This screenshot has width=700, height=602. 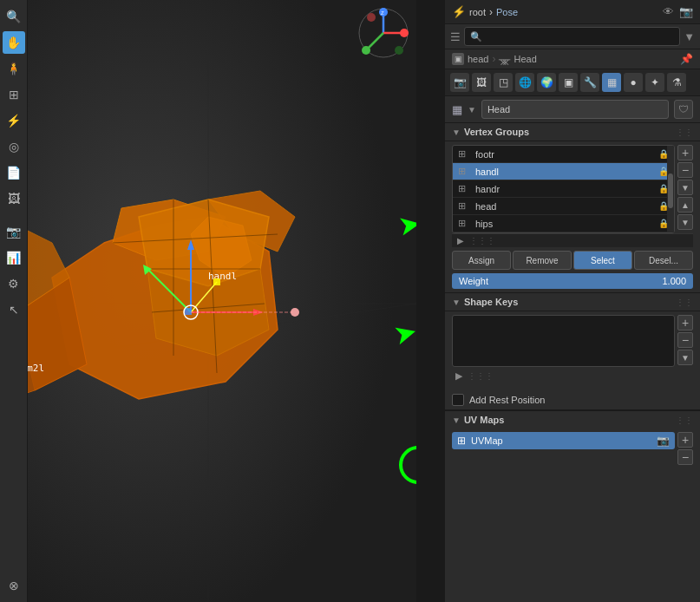 I want to click on sk-remove-button: −, so click(x=685, y=340).